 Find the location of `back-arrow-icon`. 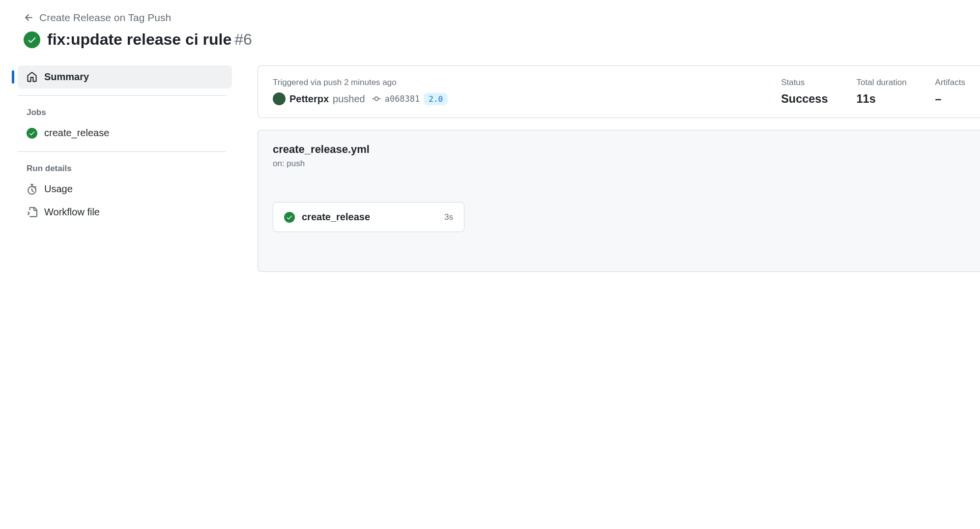

back-arrow-icon is located at coordinates (29, 18).